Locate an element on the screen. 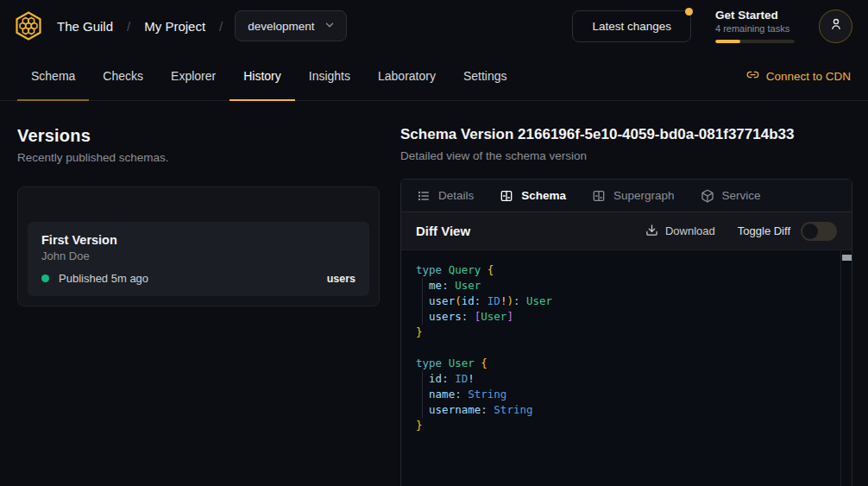  link-icon is located at coordinates (752, 76).